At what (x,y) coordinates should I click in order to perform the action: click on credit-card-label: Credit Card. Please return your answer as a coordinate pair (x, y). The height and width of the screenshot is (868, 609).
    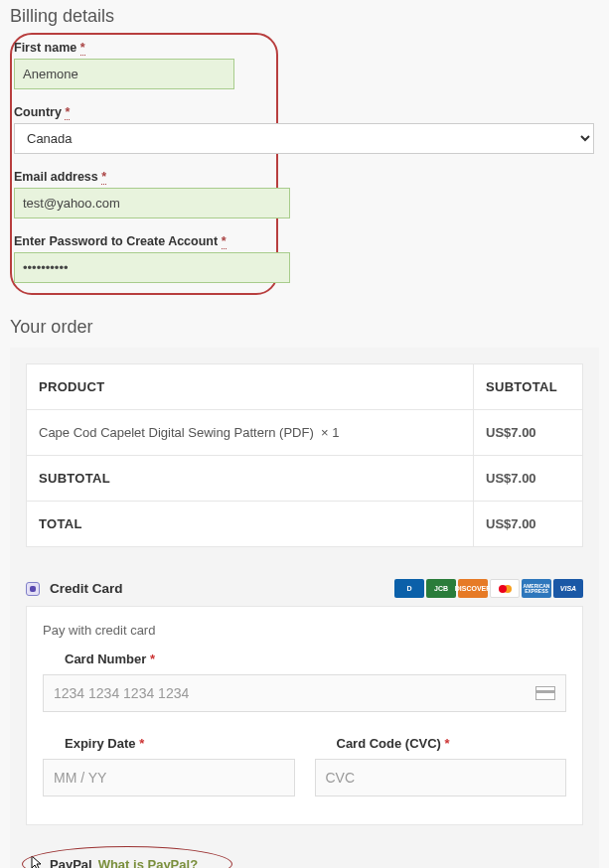
    Looking at the image, I should click on (86, 588).